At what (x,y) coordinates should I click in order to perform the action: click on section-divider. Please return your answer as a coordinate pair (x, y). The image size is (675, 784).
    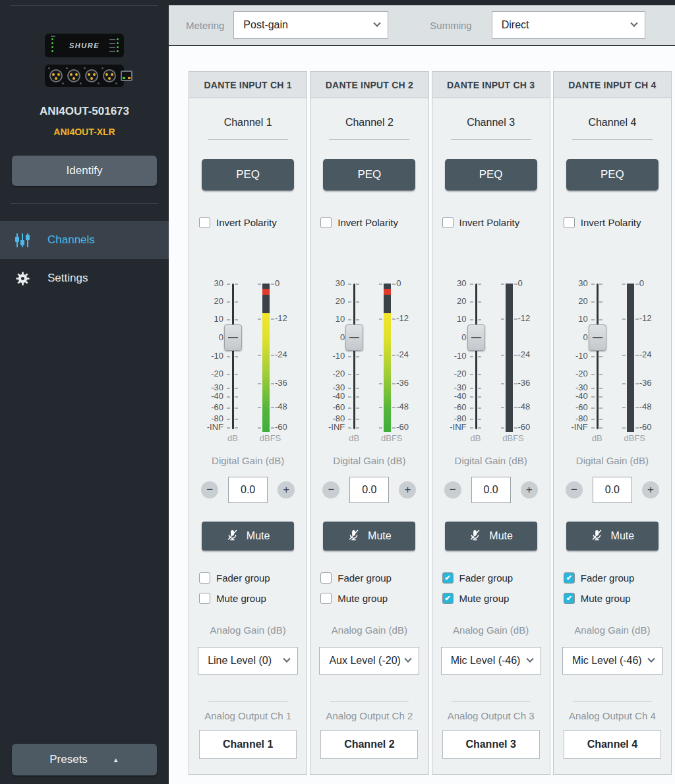
    Looking at the image, I should click on (491, 702).